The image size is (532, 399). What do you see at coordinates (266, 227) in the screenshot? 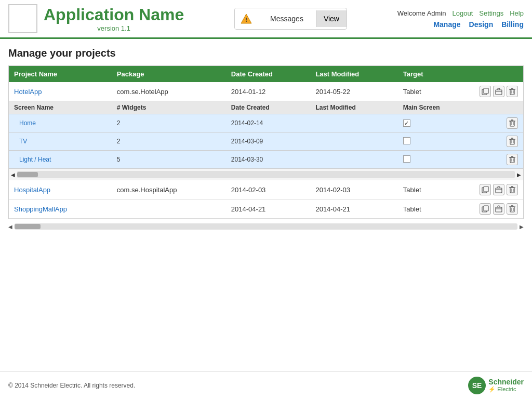
I see `bottom-scrollbar: ◀ ▶` at bounding box center [266, 227].